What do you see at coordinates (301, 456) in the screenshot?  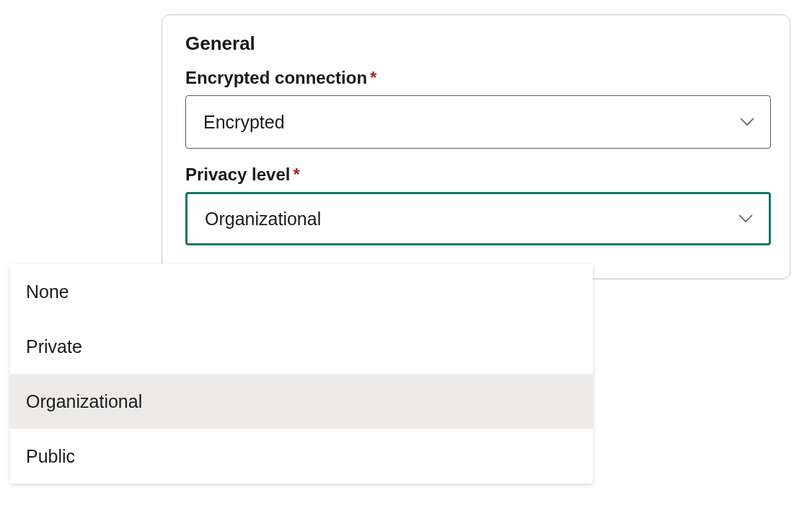 I see `option-public: Public` at bounding box center [301, 456].